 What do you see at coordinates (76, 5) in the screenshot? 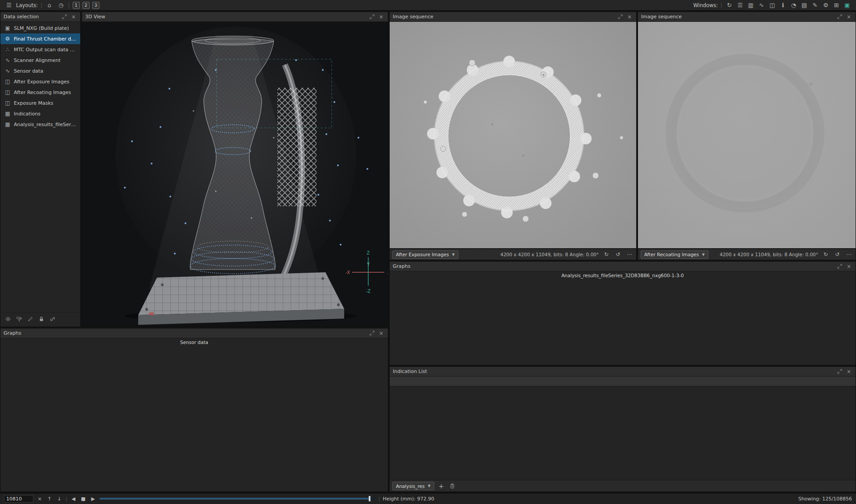
I see `layout-slot-1: 1` at bounding box center [76, 5].